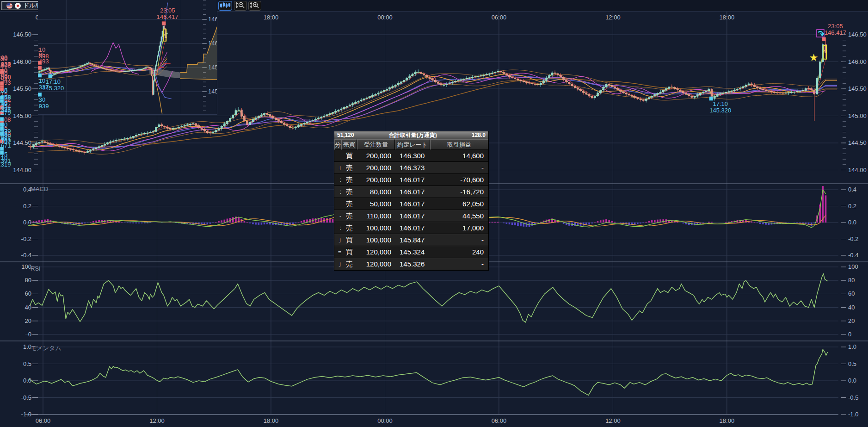  I want to click on table-row: 買200,000146.30014,600, so click(412, 156).